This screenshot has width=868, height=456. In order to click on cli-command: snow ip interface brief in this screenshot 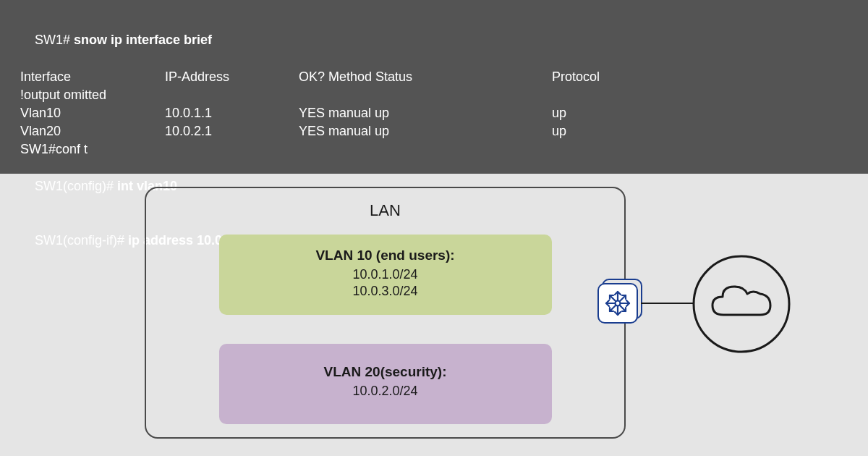, I will do `click(143, 40)`.